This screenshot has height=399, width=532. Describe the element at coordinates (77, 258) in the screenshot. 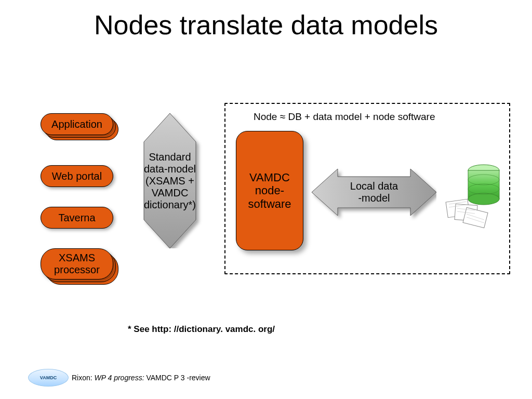

I see `text-line: XSAMS` at that location.